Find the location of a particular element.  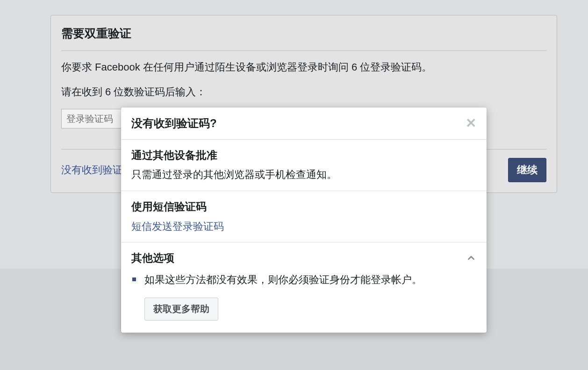

other-options-header: 其他选项 is located at coordinates (304, 258).